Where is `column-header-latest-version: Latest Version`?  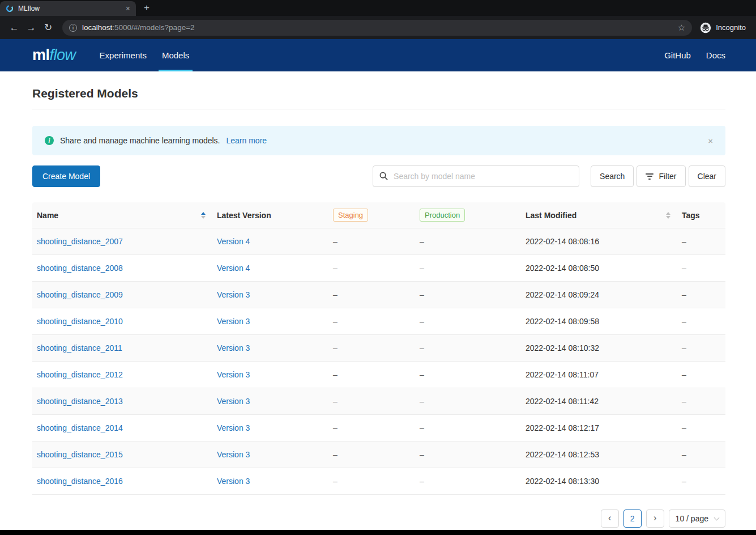
column-header-latest-version: Latest Version is located at coordinates (270, 215).